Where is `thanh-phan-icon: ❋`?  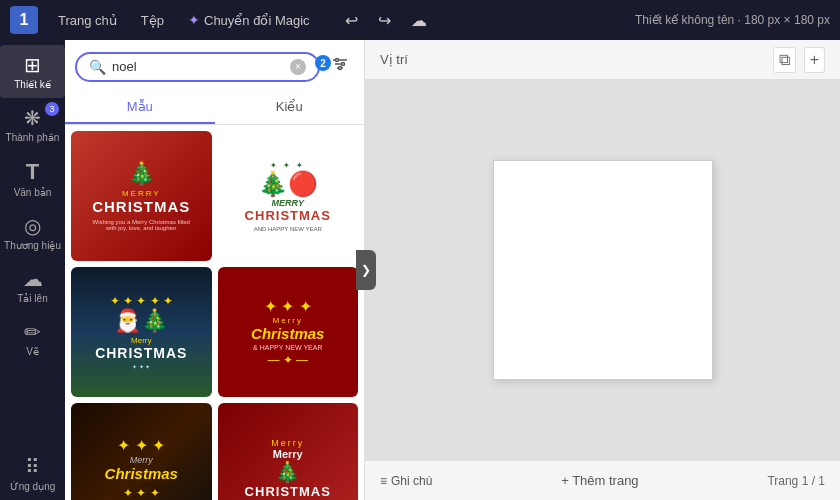 thanh-phan-icon: ❋ is located at coordinates (32, 118).